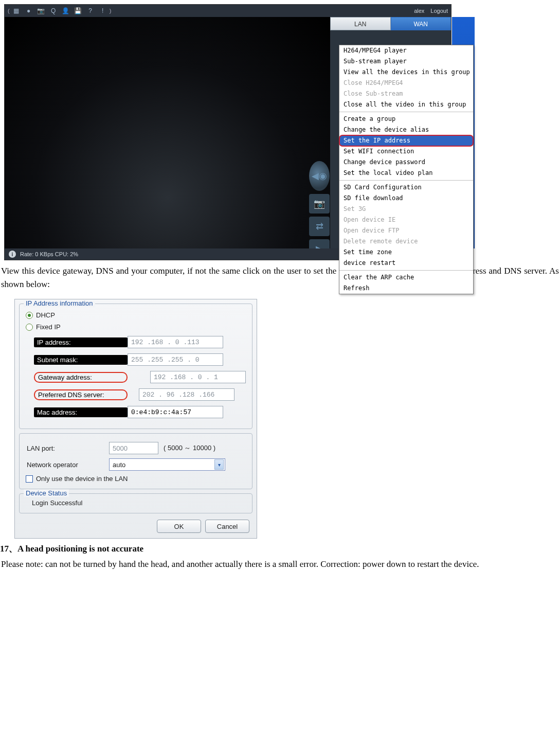  I want to click on ip-info-legend: IP Address information, so click(60, 304).